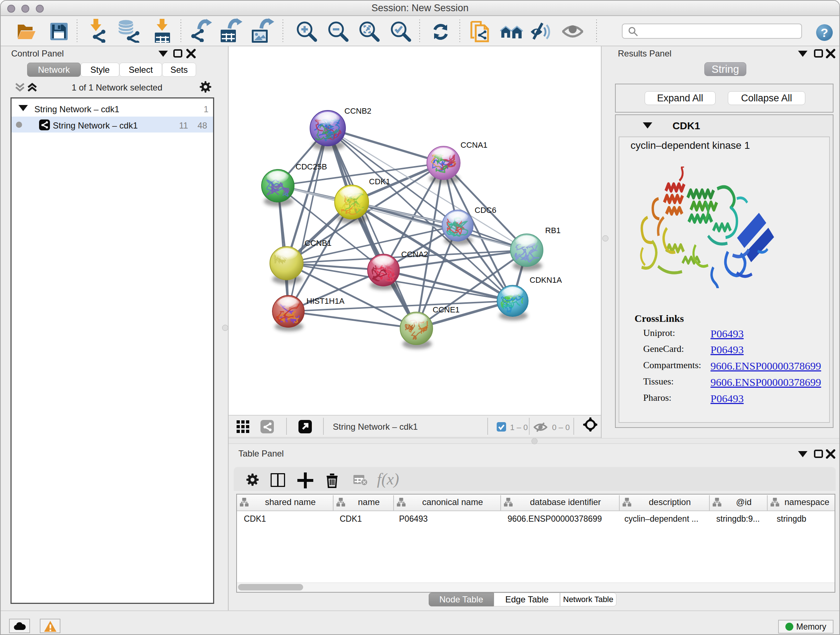 This screenshot has width=840, height=635. What do you see at coordinates (553, 230) in the screenshot?
I see `svg-text: RB1` at bounding box center [553, 230].